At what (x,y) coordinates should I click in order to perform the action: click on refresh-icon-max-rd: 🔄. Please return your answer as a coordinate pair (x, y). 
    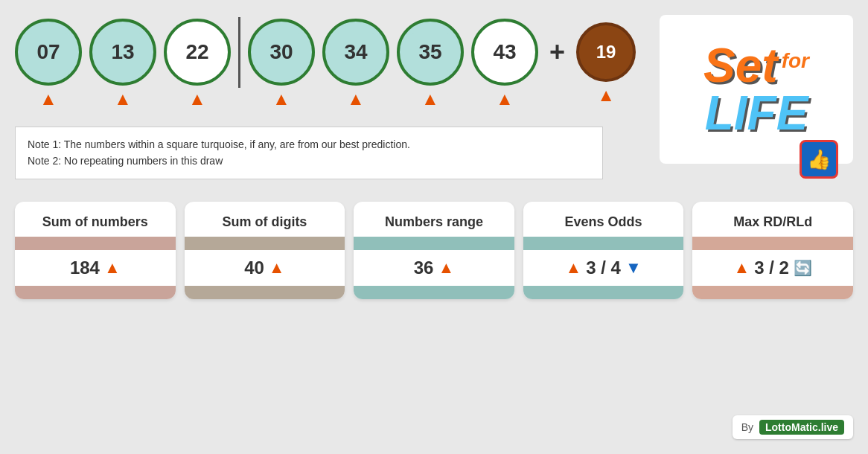
    Looking at the image, I should click on (802, 268).